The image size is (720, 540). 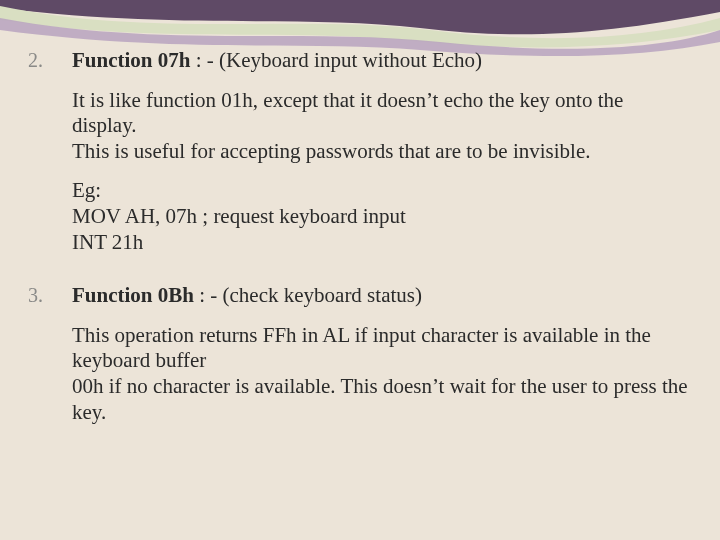 I want to click on function-desc: : - (Keyboard input without Echo), so click(x=336, y=60).